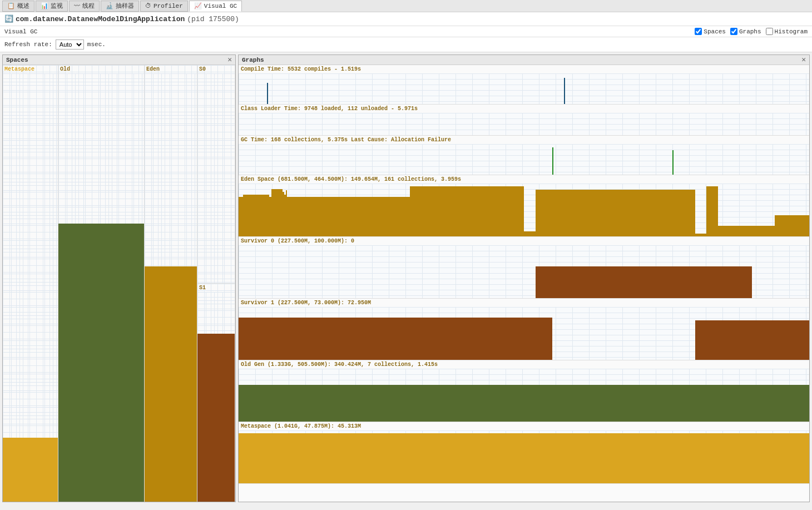 The image size is (812, 510). Describe the element at coordinates (734, 31) in the screenshot. I see `graphs-checkbox` at that location.